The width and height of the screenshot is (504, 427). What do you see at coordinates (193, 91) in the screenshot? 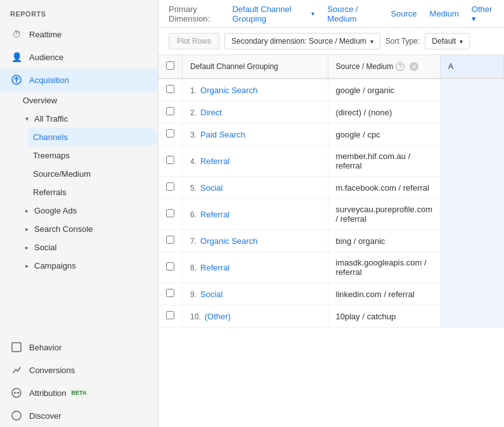
I see `row-number: 1.` at bounding box center [193, 91].